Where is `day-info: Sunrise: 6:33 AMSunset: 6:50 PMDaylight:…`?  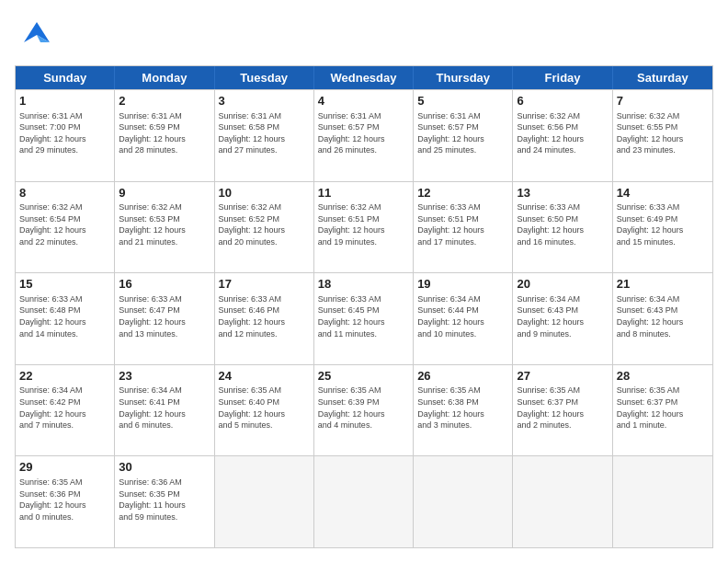 day-info: Sunrise: 6:33 AMSunset: 6:50 PMDaylight:… is located at coordinates (563, 224).